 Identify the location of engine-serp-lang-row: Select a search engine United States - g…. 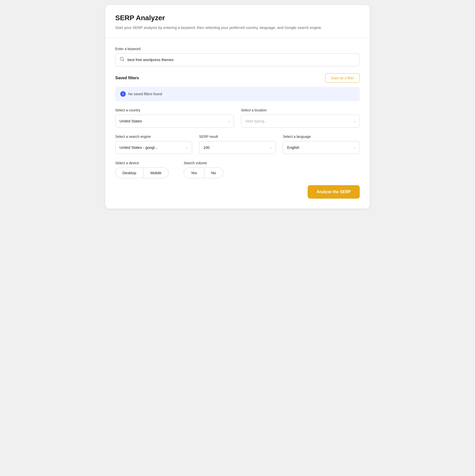
(238, 144).